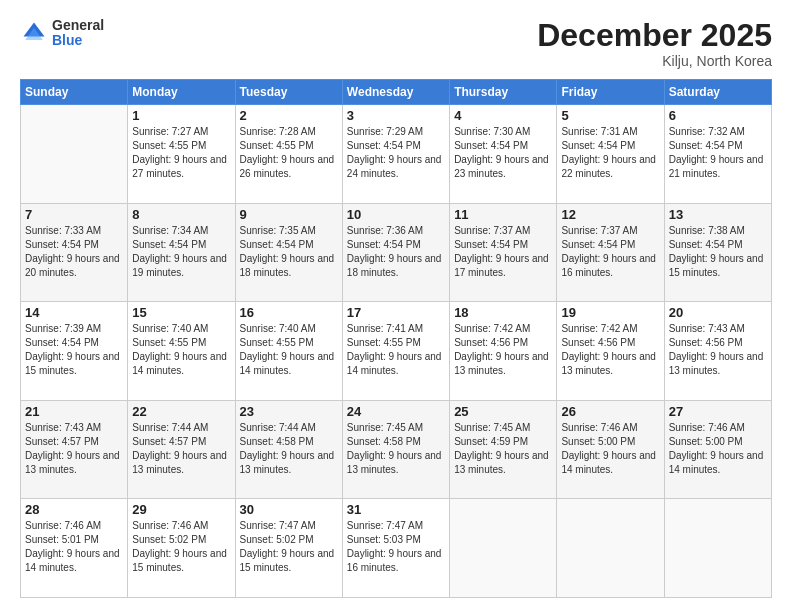 The image size is (792, 612). Describe the element at coordinates (718, 442) in the screenshot. I see `sunset-text: Sunset: 5:00 PM` at that location.